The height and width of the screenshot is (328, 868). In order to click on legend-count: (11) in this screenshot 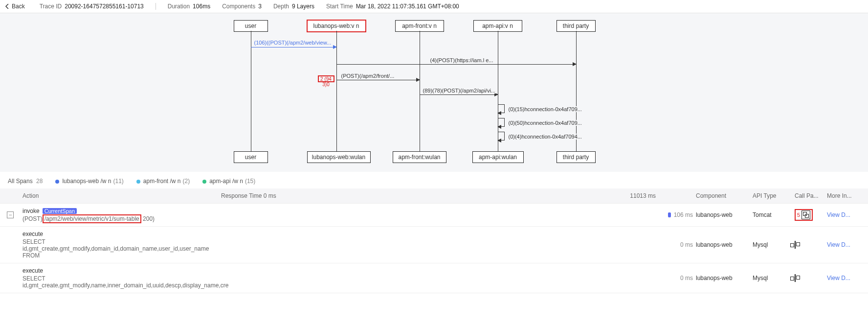, I will do `click(118, 181)`.